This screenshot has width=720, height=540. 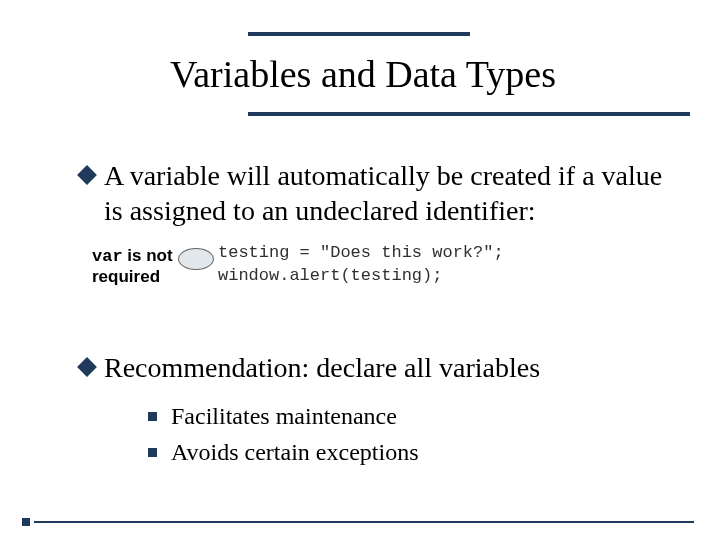 I want to click on sub-item-2-text: Avoids certain exceptions, so click(x=294, y=452).